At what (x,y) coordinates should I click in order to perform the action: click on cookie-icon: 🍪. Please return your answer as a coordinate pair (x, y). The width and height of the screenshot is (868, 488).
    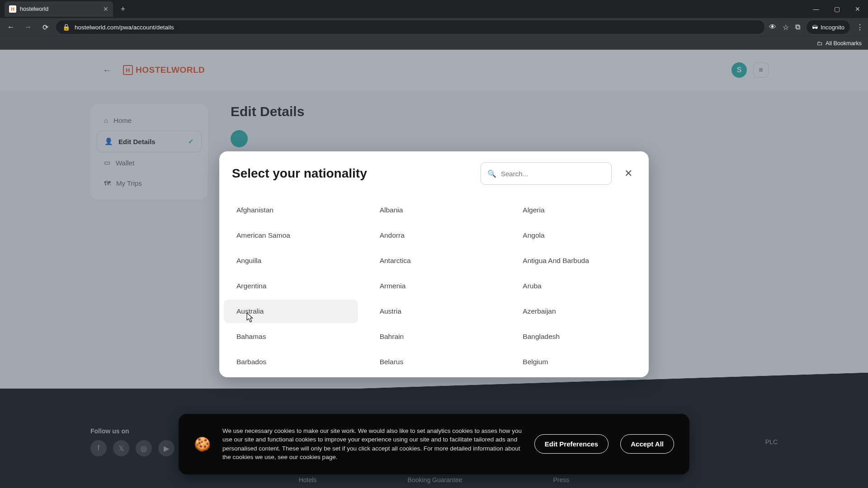
    Looking at the image, I should click on (203, 444).